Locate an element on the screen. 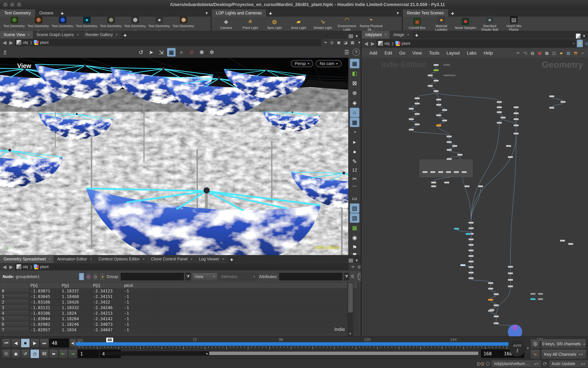 This screenshot has width=588, height=368. breadcrumb: obj ❯ plant is located at coordinates (182, 267).